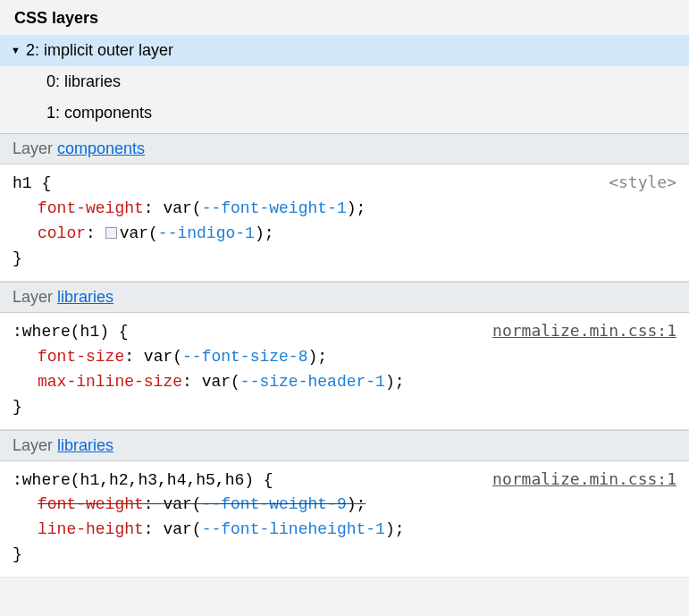  I want to click on css-variable: --indigo-1, so click(206, 233).